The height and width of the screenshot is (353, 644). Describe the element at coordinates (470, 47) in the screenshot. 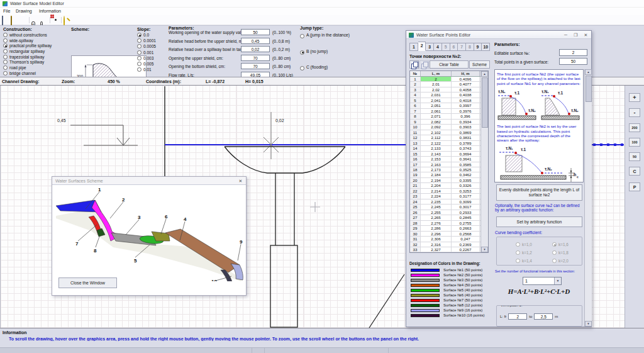

I see `surface-tab: 8` at that location.